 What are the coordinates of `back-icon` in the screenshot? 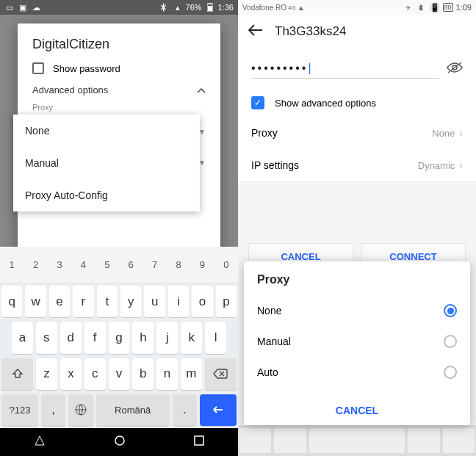 It's located at (40, 442).